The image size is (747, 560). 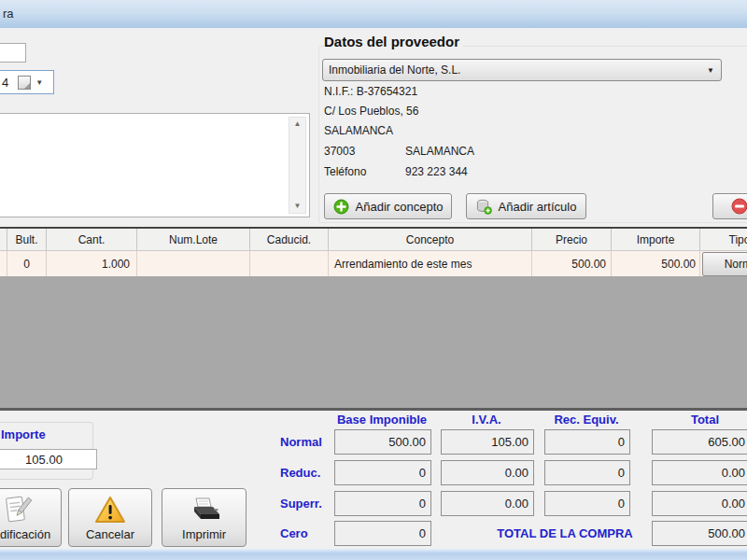 What do you see at coordinates (24, 82) in the screenshot?
I see `calendar-icon` at bounding box center [24, 82].